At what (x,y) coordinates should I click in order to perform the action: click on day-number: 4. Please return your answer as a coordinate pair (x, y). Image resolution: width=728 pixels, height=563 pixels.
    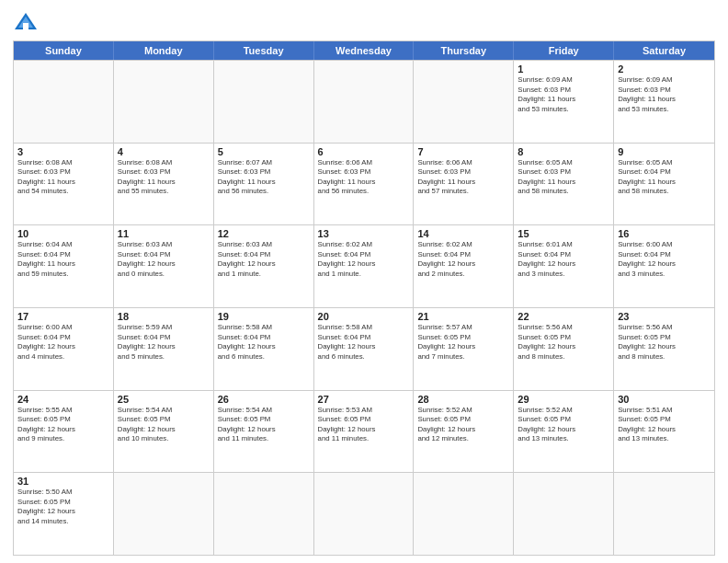
    Looking at the image, I should click on (164, 152).